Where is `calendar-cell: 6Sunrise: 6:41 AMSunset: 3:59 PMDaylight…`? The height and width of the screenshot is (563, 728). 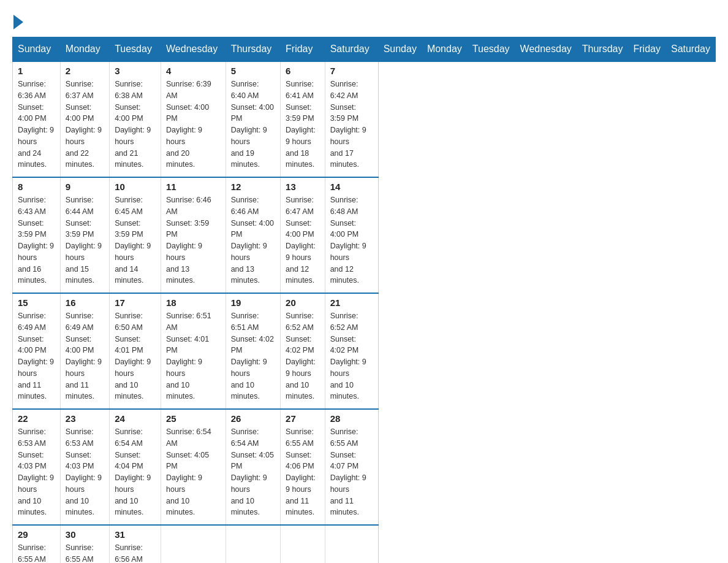 calendar-cell: 6Sunrise: 6:41 AMSunset: 3:59 PMDaylight… is located at coordinates (303, 119).